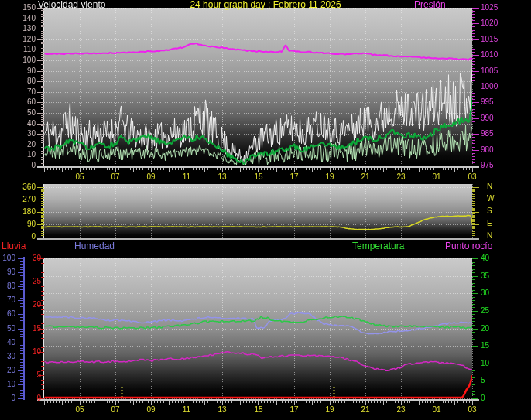  Describe the element at coordinates (492, 224) in the screenshot. I see `compass-letter: E` at that location.